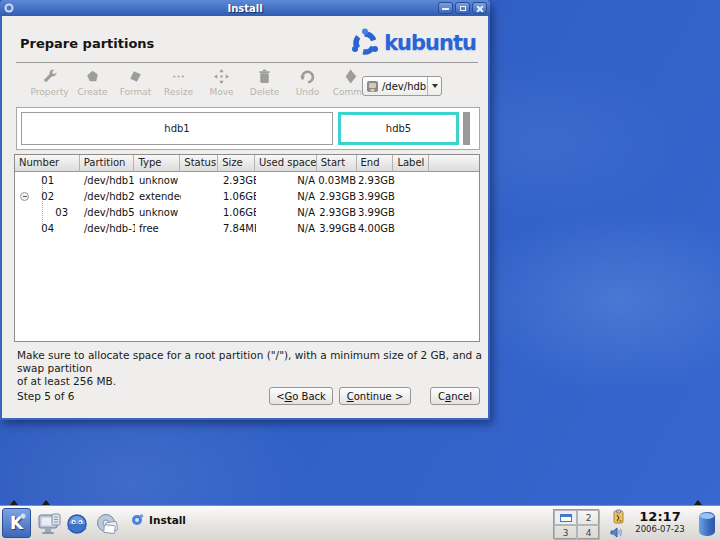  I want to click on partition-segment-free, so click(466, 128).